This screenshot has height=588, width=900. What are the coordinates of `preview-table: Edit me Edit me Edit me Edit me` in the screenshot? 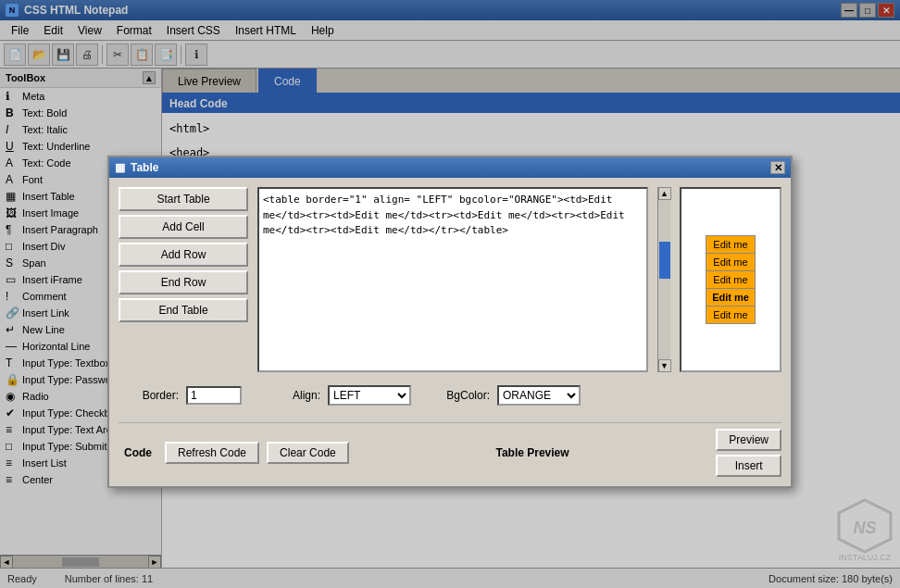 It's located at (731, 280).